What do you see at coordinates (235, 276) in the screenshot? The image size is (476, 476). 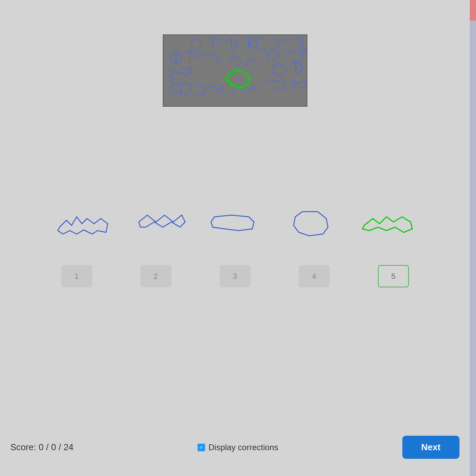 I see `num-btn-3: 3` at bounding box center [235, 276].